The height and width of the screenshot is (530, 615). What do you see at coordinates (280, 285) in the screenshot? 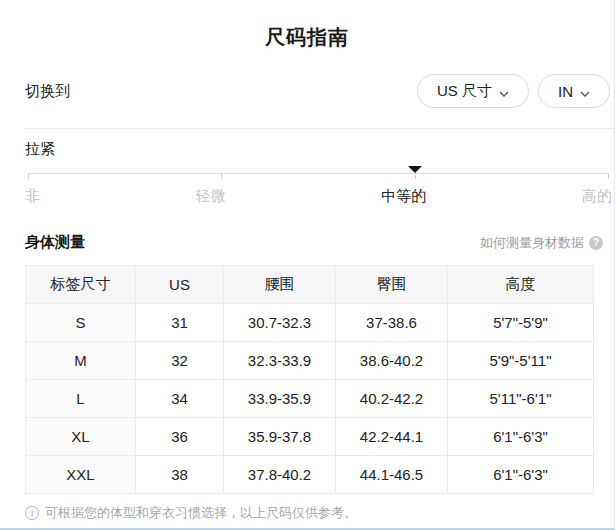
I see `col-header-waist: 腰围` at bounding box center [280, 285].